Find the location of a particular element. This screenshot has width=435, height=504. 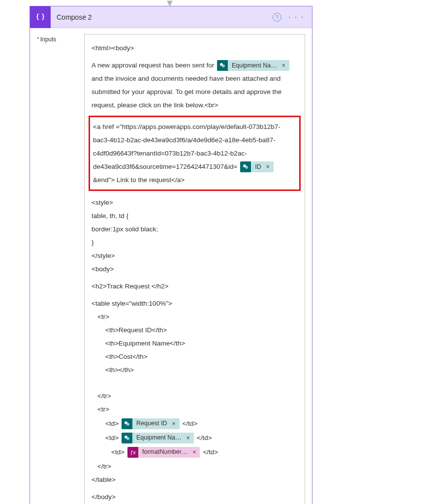

card-header: Compose 2 ? · · · is located at coordinates (171, 17).